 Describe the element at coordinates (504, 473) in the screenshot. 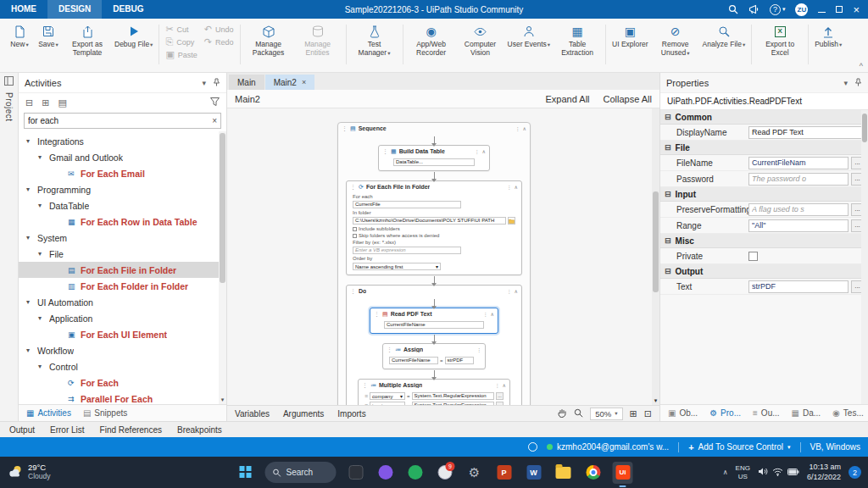

I see `taskbar-powerpoint` at that location.